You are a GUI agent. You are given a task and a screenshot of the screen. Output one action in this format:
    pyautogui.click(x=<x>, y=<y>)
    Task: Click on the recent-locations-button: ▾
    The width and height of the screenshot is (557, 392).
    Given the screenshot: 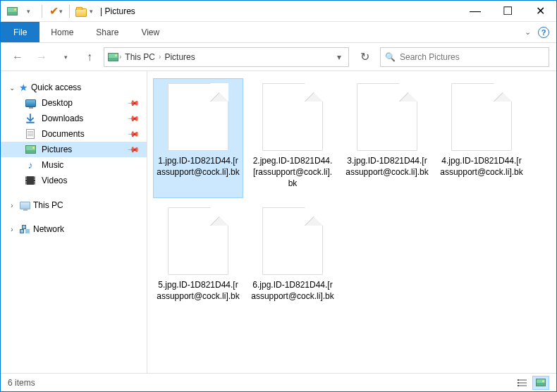 What is the action you would take?
    pyautogui.click(x=66, y=57)
    